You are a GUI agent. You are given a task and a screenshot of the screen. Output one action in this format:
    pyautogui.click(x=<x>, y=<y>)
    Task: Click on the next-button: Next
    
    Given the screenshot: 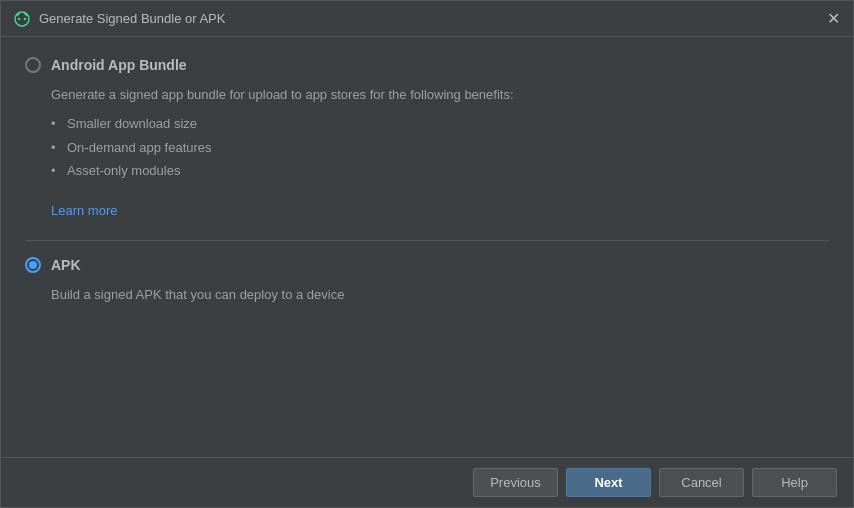 What is the action you would take?
    pyautogui.click(x=608, y=482)
    